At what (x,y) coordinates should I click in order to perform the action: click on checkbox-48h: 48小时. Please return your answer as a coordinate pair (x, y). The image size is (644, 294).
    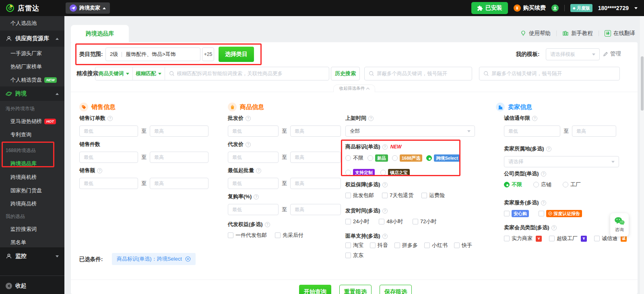
    Looking at the image, I should click on (390, 222).